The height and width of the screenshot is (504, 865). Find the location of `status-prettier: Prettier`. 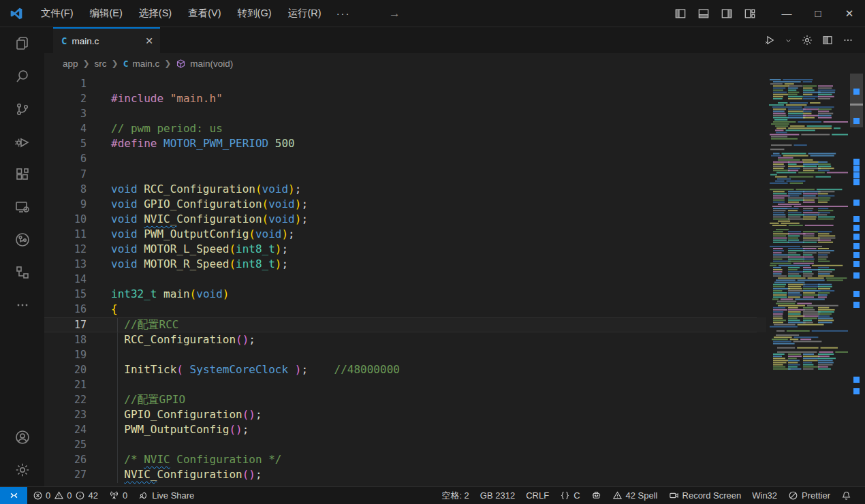

status-prettier: Prettier is located at coordinates (809, 496).